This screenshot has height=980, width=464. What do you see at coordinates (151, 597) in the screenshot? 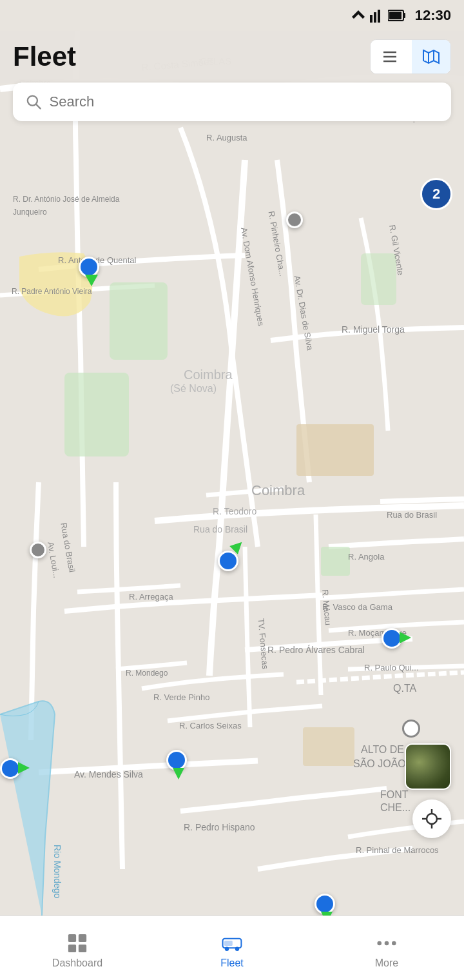
I see `svg-text: R. Arregaça` at bounding box center [151, 597].